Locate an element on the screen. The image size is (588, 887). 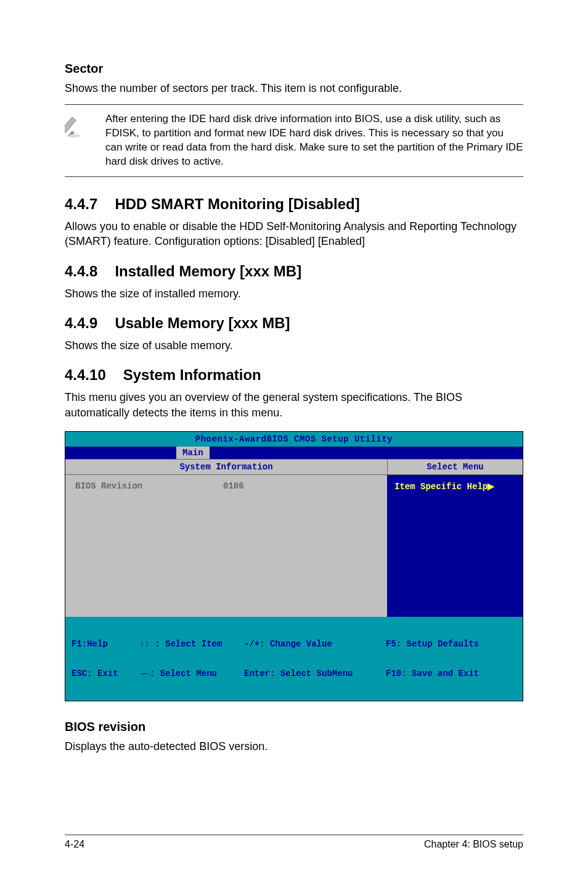
bios-key-enter: Enter: Select SubMenu is located at coordinates (315, 674).